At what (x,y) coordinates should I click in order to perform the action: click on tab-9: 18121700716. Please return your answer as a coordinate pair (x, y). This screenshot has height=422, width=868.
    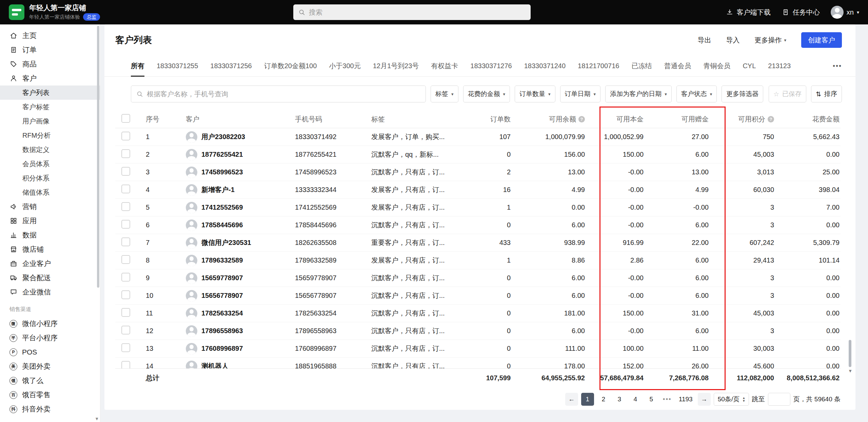
    Looking at the image, I should click on (598, 66).